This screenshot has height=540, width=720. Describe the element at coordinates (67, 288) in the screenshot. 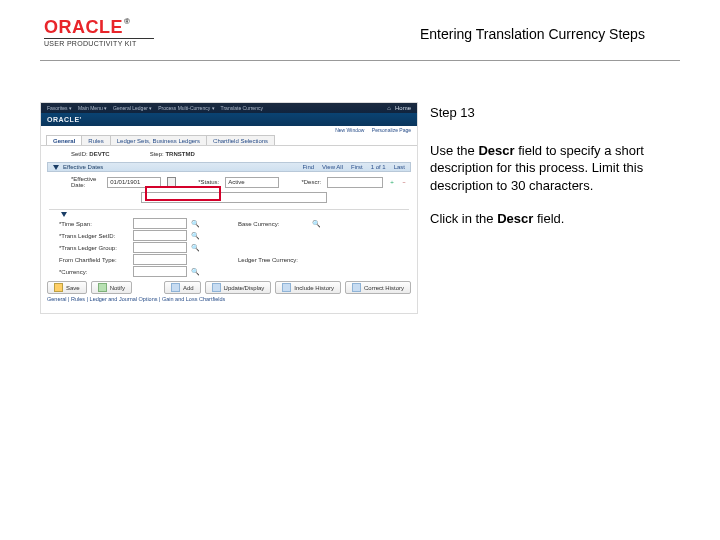

I see `save-button: Save` at that location.